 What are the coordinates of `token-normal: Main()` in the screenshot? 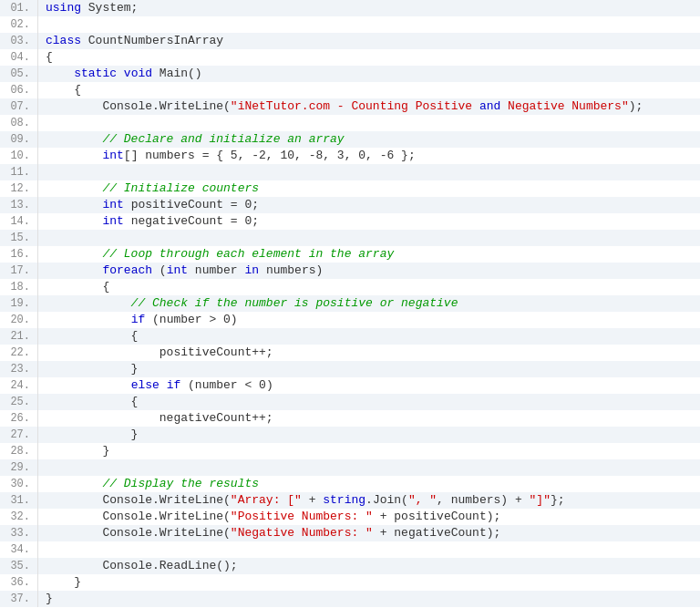 It's located at (177, 73).